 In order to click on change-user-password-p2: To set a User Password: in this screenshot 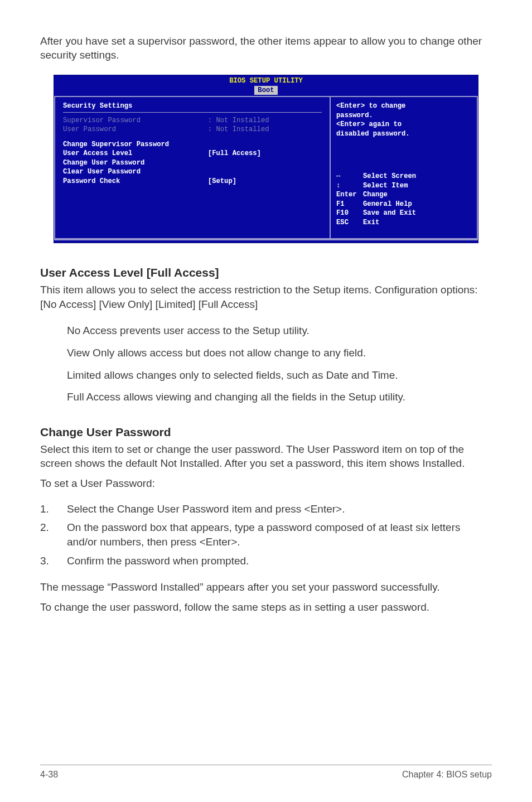, I will do `click(266, 484)`.